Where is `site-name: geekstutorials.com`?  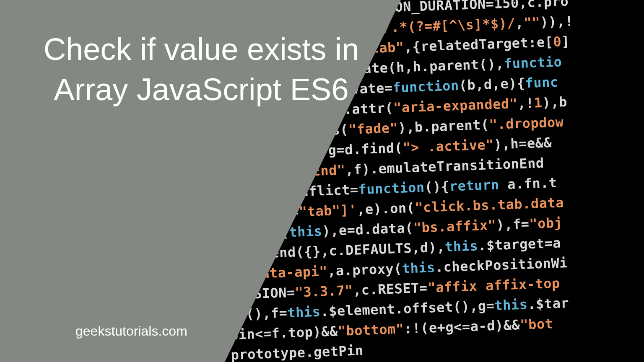 site-name: geekstutorials.com is located at coordinates (132, 331).